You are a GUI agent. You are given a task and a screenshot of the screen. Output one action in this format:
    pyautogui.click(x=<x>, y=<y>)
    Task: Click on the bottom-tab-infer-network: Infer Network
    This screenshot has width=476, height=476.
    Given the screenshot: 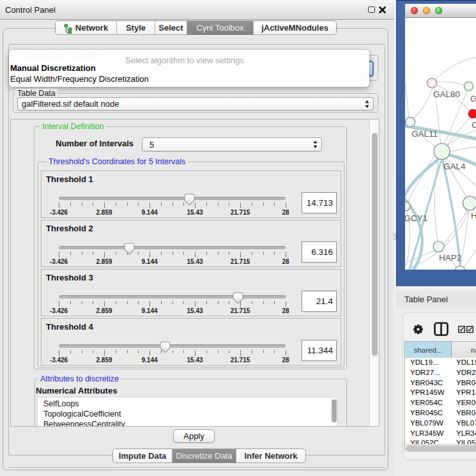 What is the action you would take?
    pyautogui.click(x=271, y=456)
    